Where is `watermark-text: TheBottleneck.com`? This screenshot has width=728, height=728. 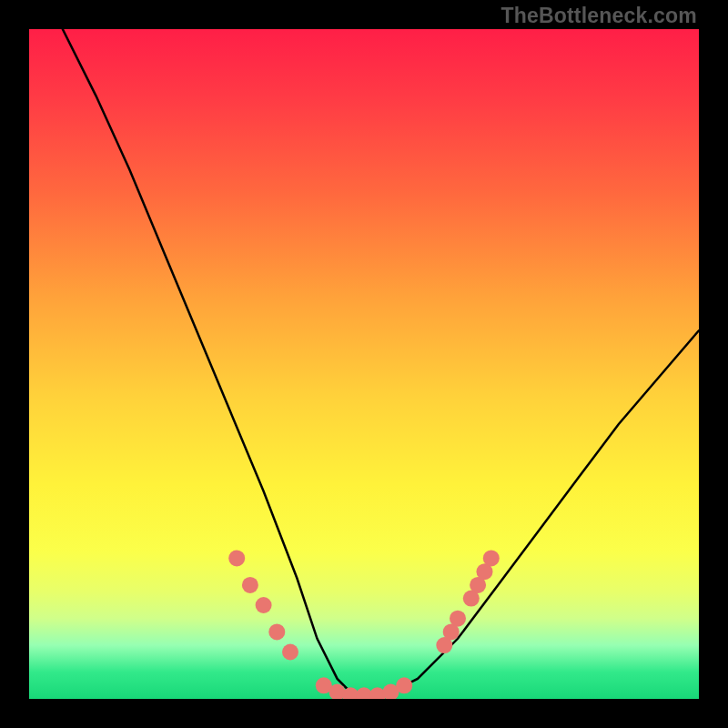 watermark-text: TheBottleneck.com is located at coordinates (599, 16).